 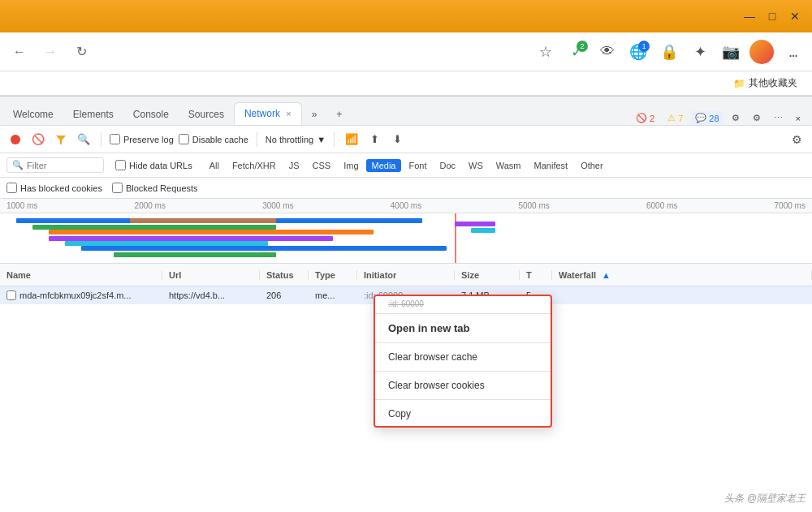 I want to click on th-size: Size, so click(x=487, y=275).